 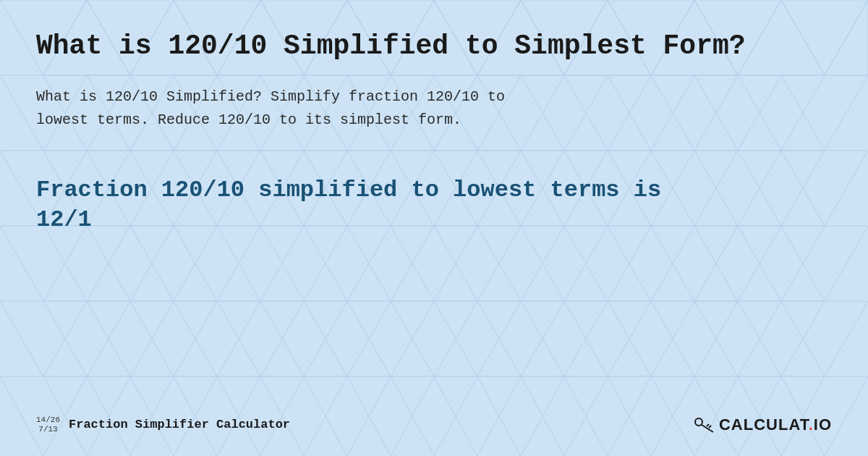 What do you see at coordinates (48, 425) in the screenshot?
I see `footer-fractions: 14/26 7/13` at bounding box center [48, 425].